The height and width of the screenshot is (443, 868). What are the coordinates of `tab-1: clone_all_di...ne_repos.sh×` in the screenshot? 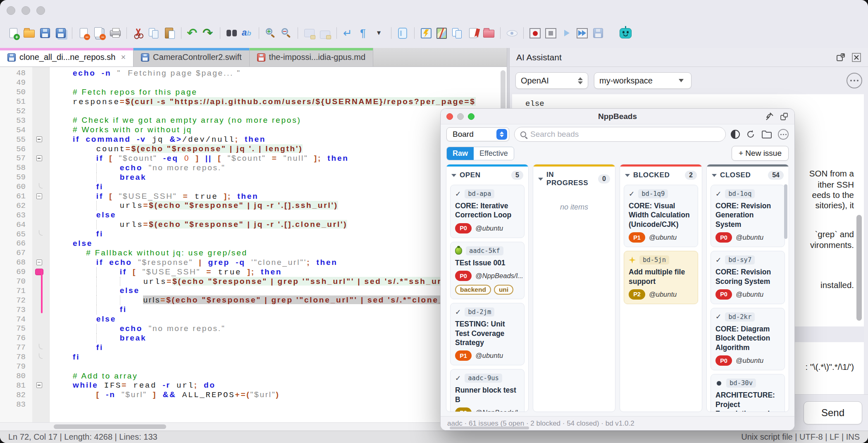 It's located at (67, 57).